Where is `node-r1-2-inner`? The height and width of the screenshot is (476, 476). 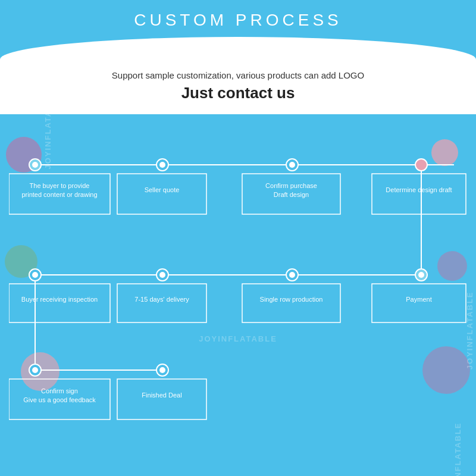 node-r1-2-inner is located at coordinates (162, 165).